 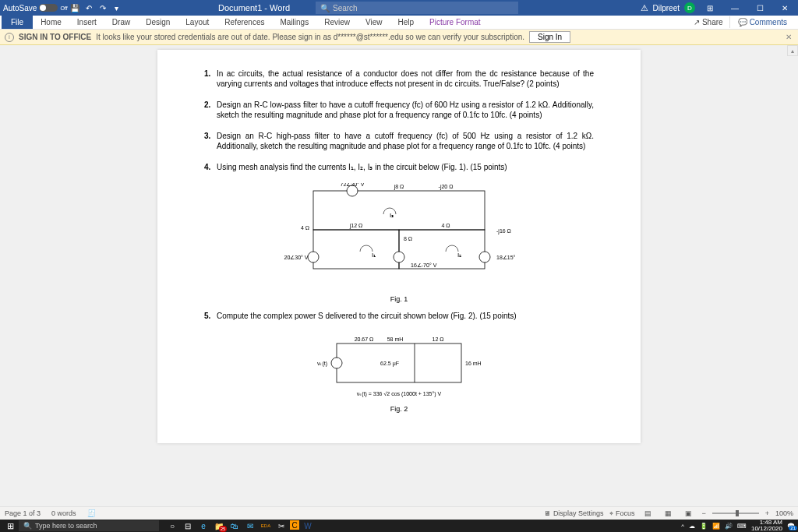 I want to click on tab-home: Home, so click(x=51, y=22).